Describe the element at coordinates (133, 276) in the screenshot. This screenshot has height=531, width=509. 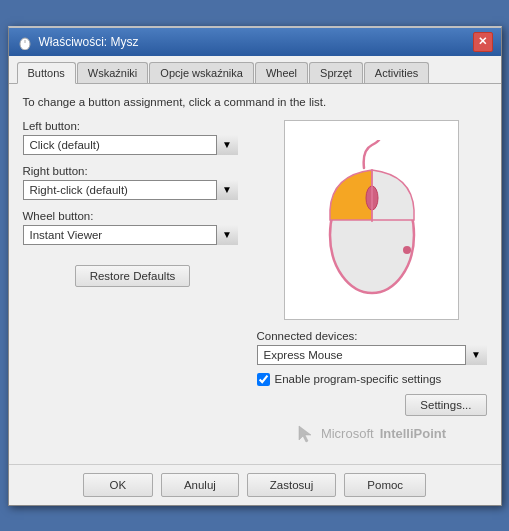
I see `restore-defaults-button: Restore Defaults` at that location.